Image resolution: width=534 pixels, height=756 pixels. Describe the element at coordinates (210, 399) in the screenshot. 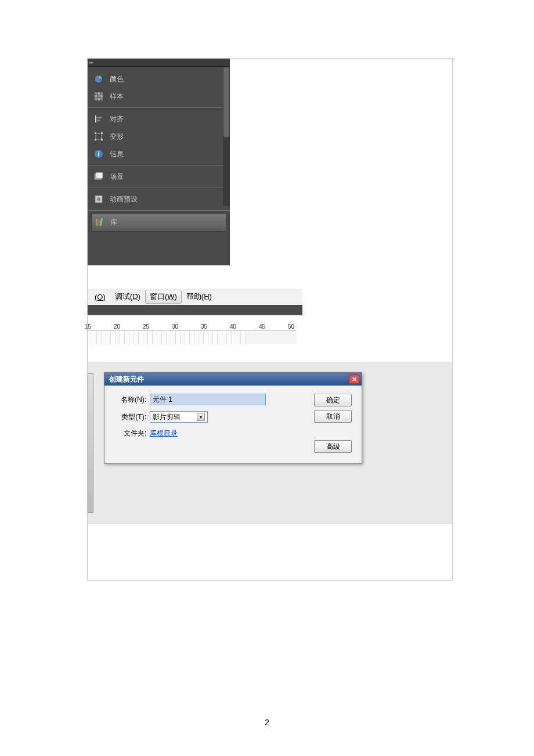

I see `field-row-name: 名称(N):` at that location.